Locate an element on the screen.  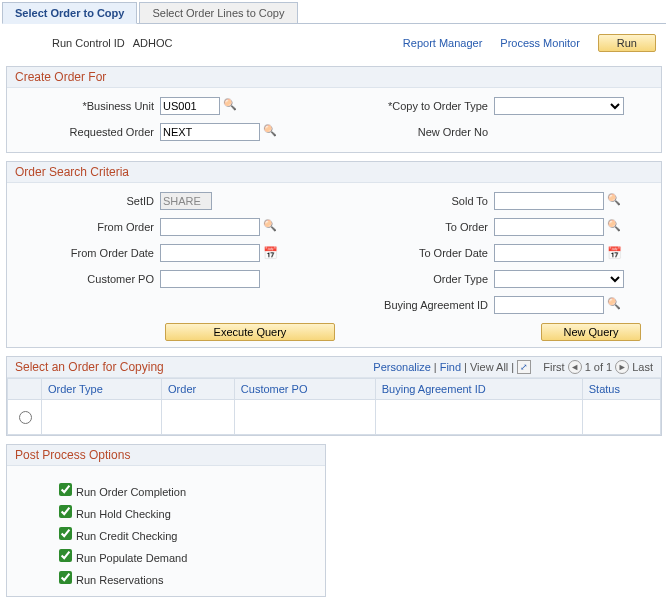
order-type-select is located at coordinates (559, 279).